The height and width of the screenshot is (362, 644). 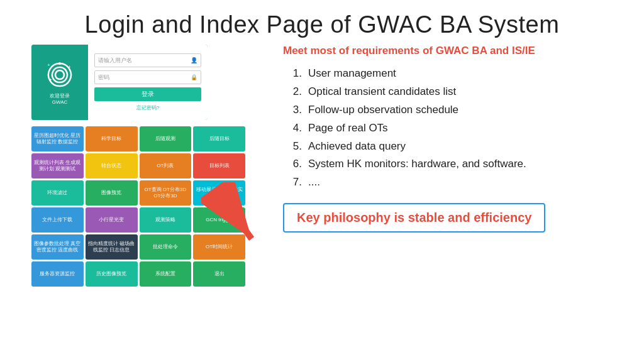 I want to click on grid-cell: OT时间统计, so click(x=219, y=247).